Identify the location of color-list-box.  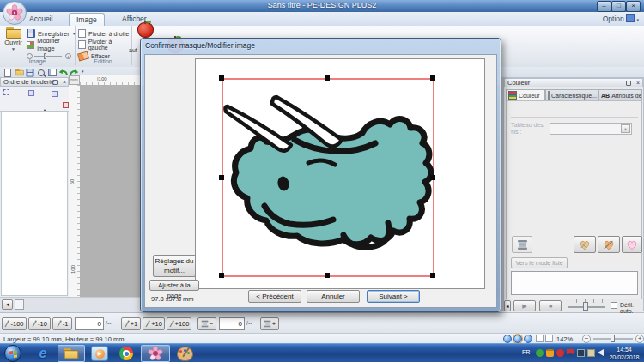
(574, 283).